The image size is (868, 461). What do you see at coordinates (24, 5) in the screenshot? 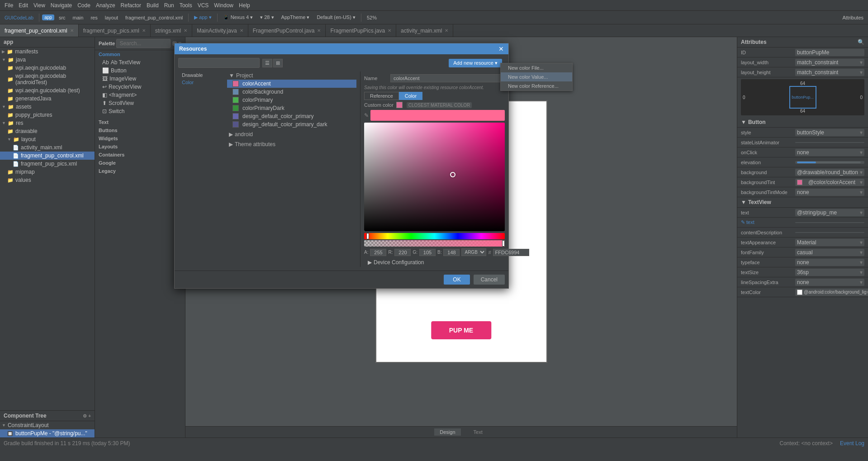
I see `menu-edit: Edit` at bounding box center [24, 5].